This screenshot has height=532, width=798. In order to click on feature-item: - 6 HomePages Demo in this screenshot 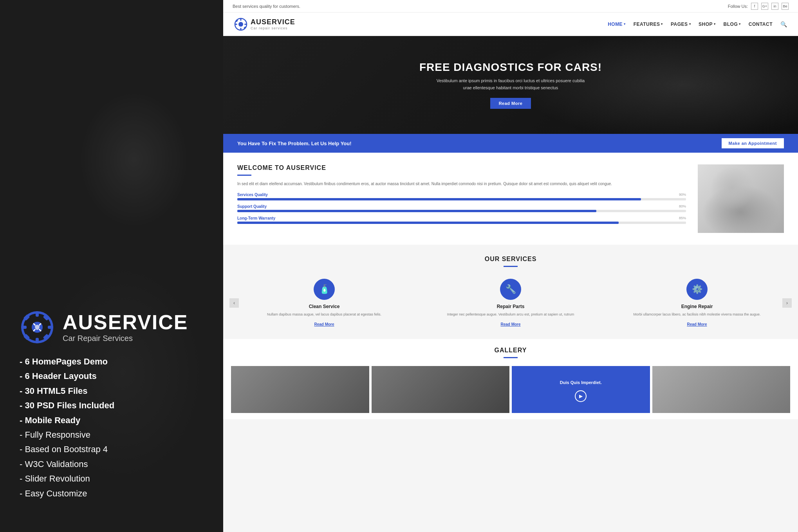, I will do `click(116, 362)`.